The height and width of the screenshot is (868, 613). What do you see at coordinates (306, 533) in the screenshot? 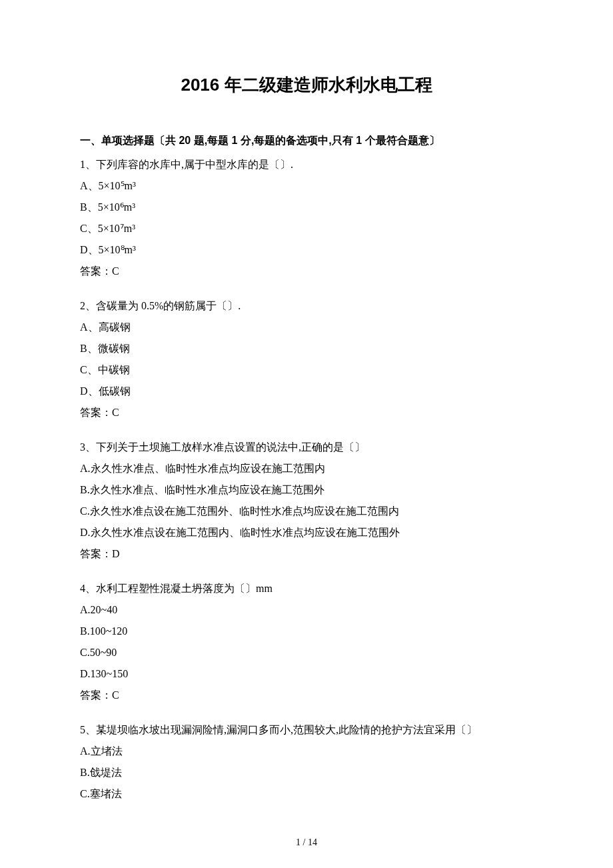
I see `option-d: D.永久性水准点设在施工范围内、临时性水准点均应设在施工范围外` at bounding box center [306, 533].